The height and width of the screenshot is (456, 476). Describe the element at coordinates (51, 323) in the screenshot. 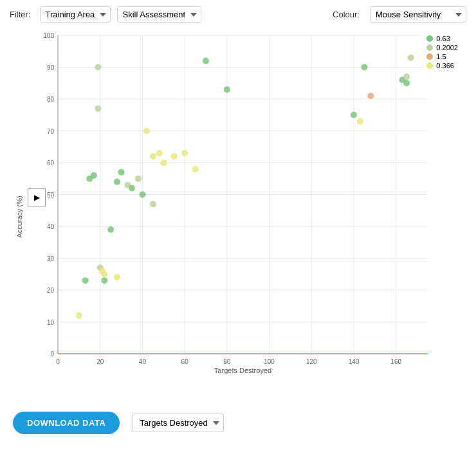

I see `svg-text: 10` at that location.